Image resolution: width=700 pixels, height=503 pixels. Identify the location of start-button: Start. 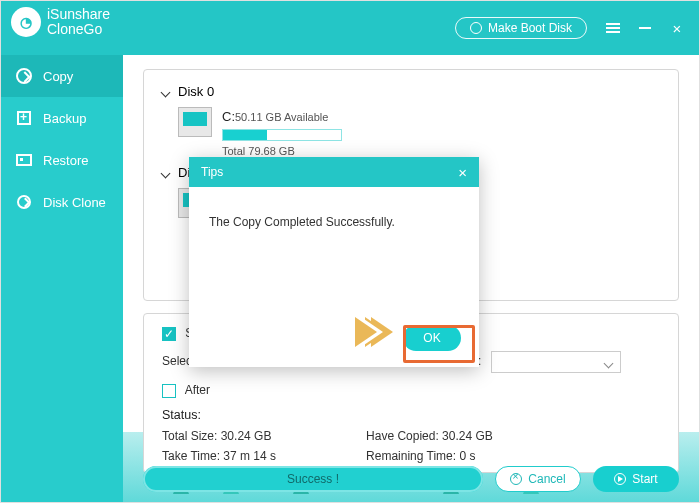
(636, 479).